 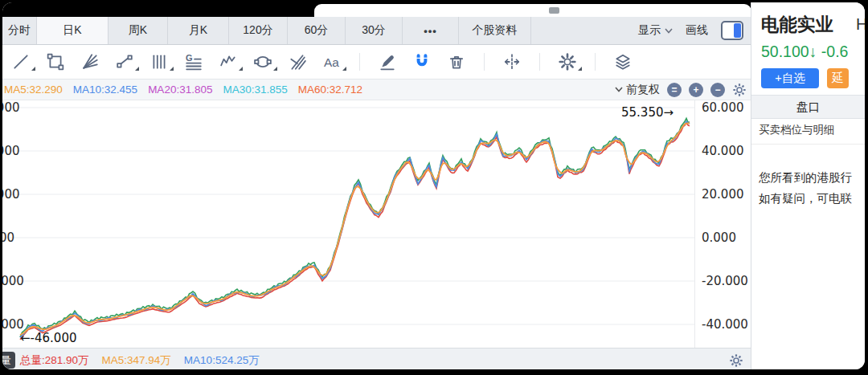 I want to click on panel-fill, so click(x=738, y=31).